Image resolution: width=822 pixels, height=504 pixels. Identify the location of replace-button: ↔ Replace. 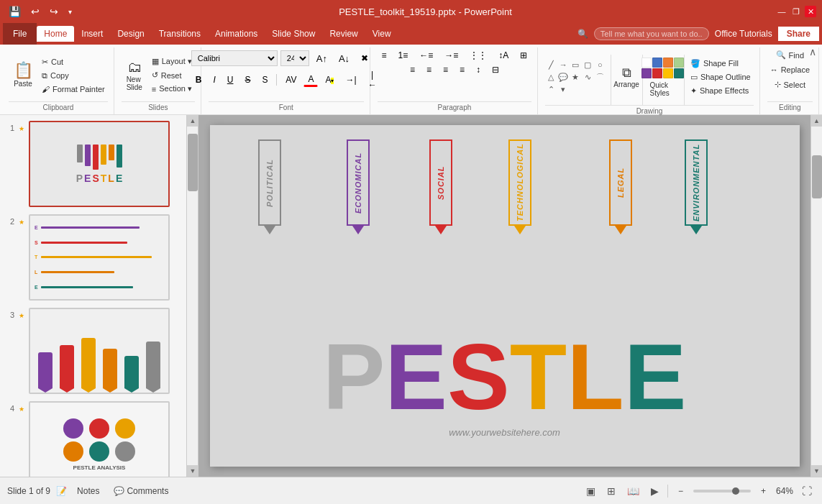
(790, 70).